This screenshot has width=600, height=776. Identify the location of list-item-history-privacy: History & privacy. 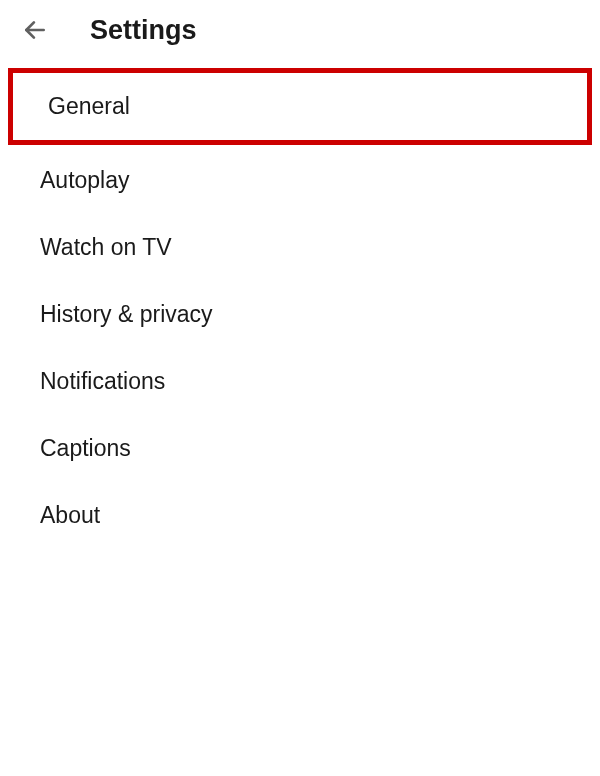
(300, 314).